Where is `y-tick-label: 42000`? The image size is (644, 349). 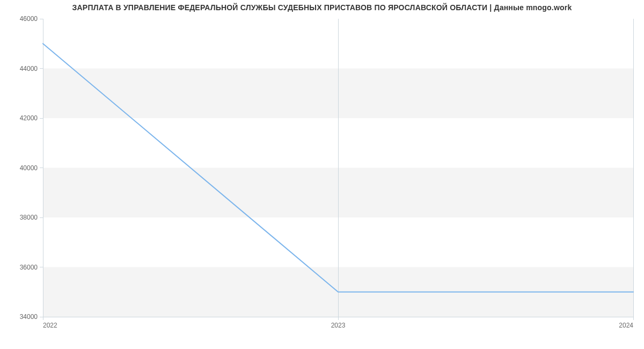
y-tick-label: 42000 is located at coordinates (29, 118).